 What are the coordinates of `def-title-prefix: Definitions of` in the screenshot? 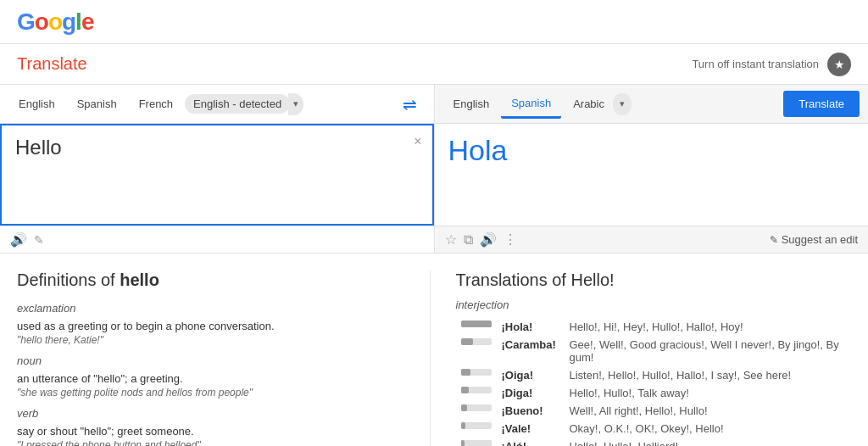 It's located at (68, 280).